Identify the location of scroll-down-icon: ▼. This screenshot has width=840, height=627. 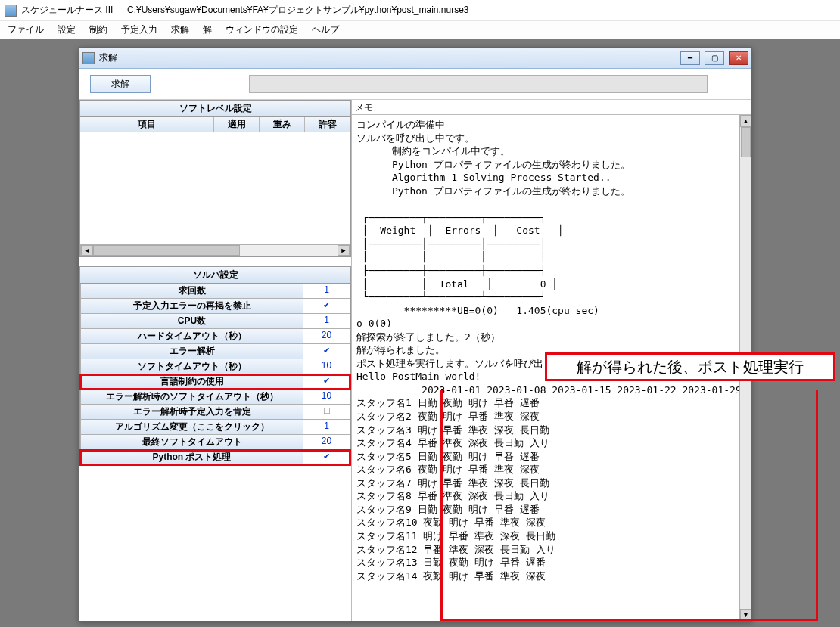
(746, 615).